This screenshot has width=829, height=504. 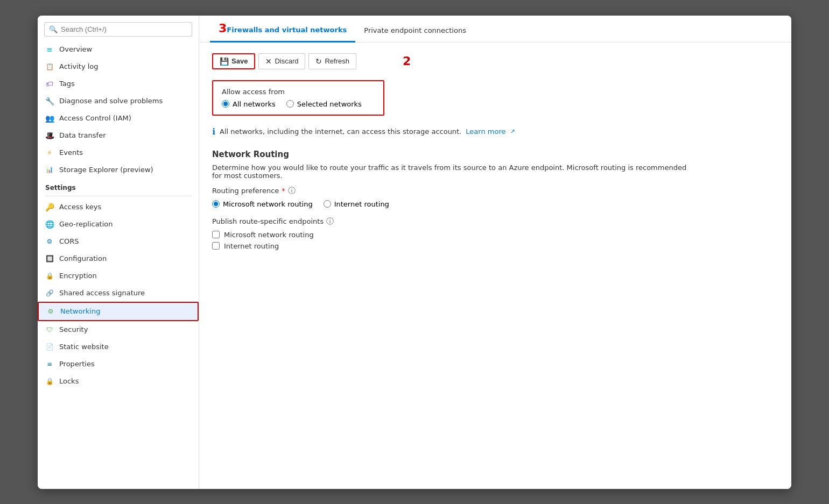 I want to click on routing-info-icon: ⓘ, so click(x=292, y=191).